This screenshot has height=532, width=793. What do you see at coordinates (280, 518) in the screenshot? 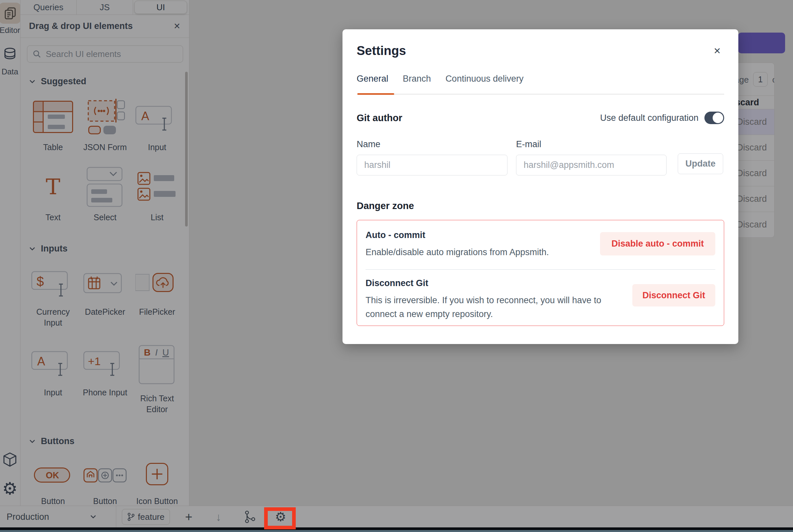
I see `annotation-highlight-rect` at bounding box center [280, 518].